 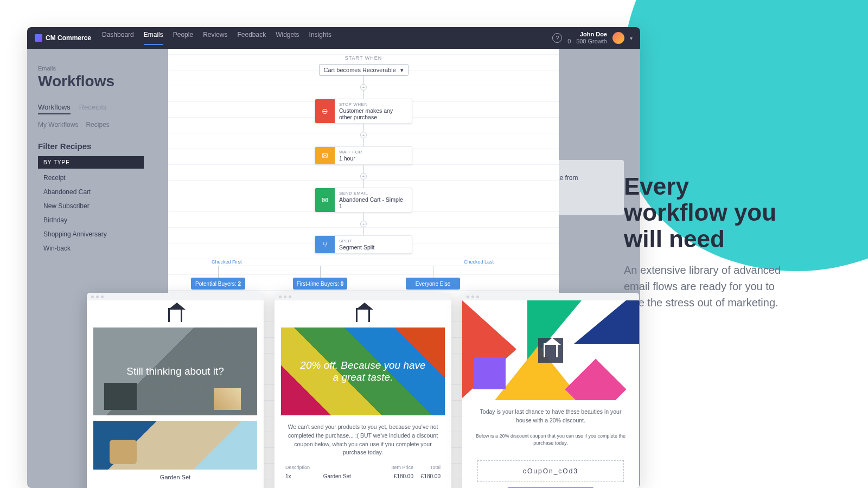 I want to click on nav-insights: Insights, so click(x=320, y=38).